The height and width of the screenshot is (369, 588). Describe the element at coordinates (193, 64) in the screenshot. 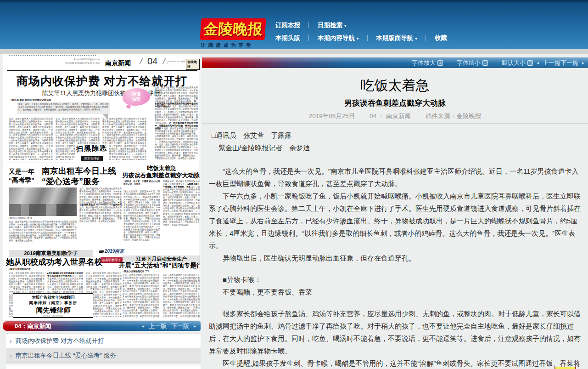

I see `masthead-paper-logo: 金陵晚报` at that location.